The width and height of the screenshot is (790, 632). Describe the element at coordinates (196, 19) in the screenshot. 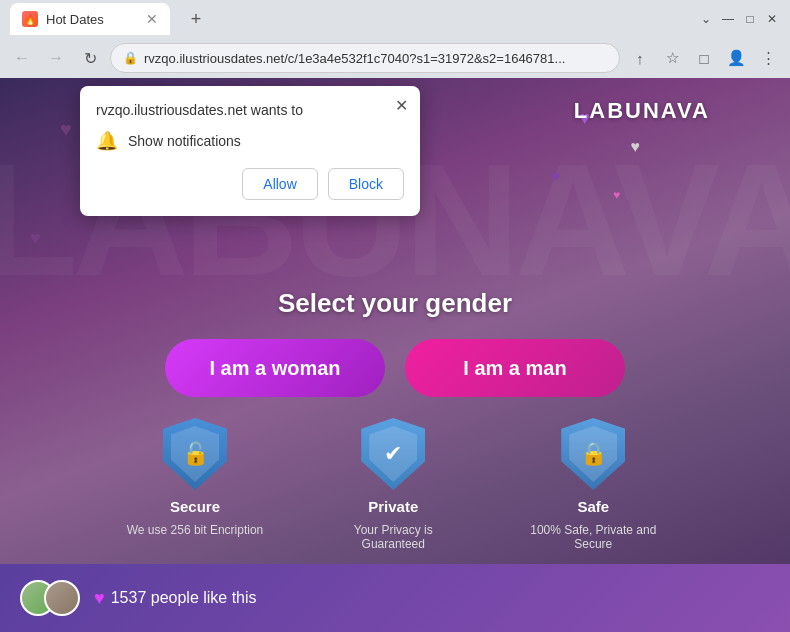

I see `new-tab-button: +` at that location.